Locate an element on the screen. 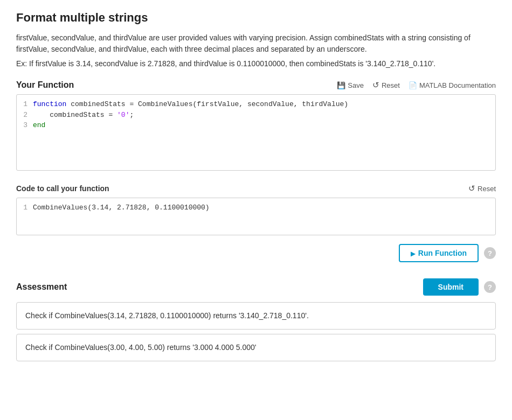 This screenshot has width=512, height=420. run-label: Run Function is located at coordinates (442, 253).